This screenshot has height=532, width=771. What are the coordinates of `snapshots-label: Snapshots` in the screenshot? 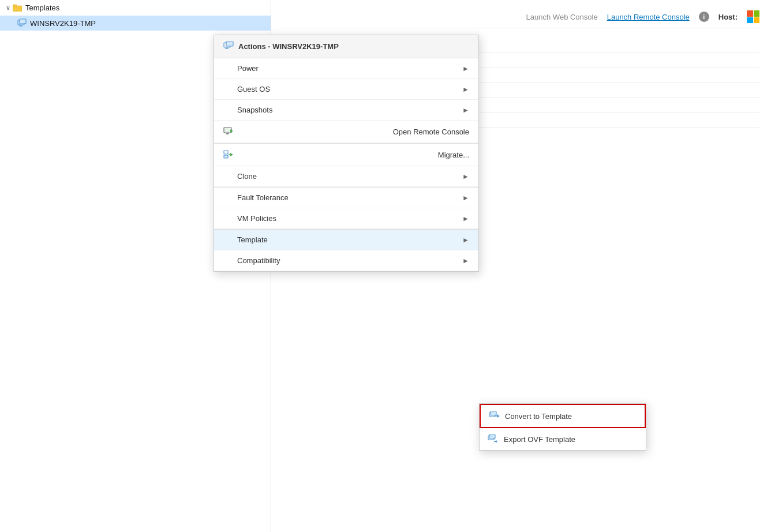 It's located at (255, 110).